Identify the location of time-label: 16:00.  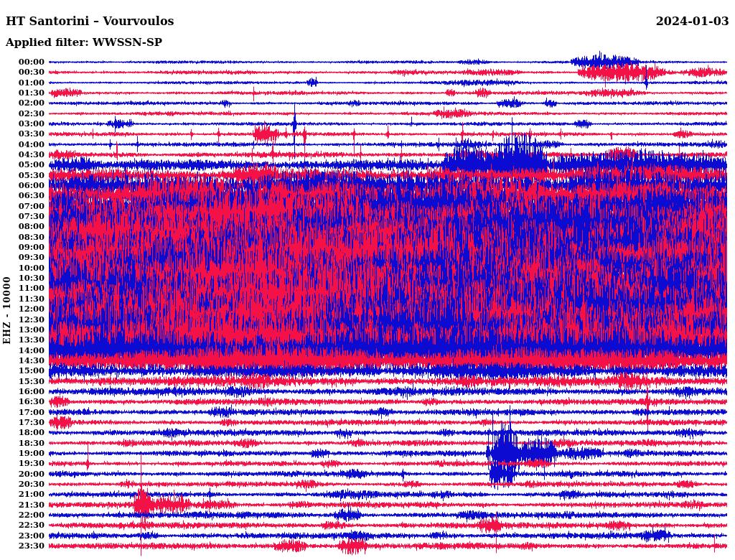
(22, 392).